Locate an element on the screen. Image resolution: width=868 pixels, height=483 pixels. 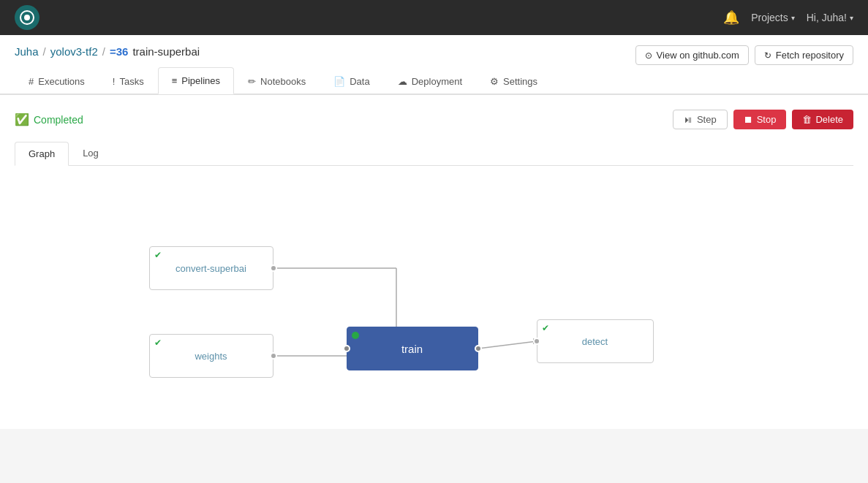
tab-settings-label: Settings is located at coordinates (521, 82).